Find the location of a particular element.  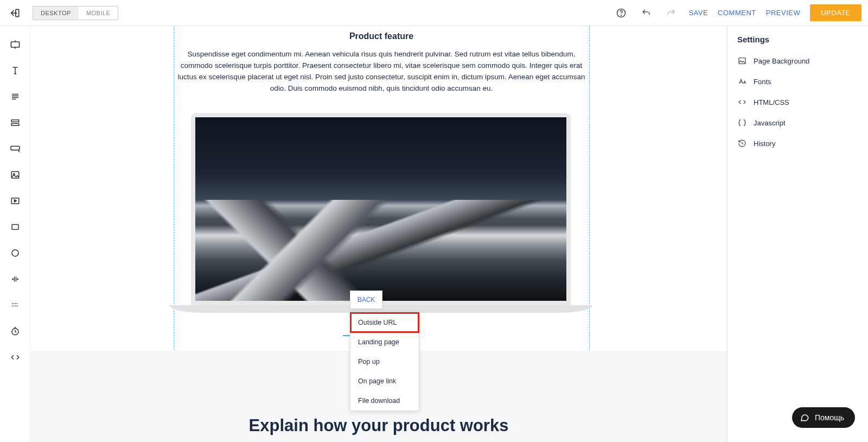

element-rail is located at coordinates (15, 234).